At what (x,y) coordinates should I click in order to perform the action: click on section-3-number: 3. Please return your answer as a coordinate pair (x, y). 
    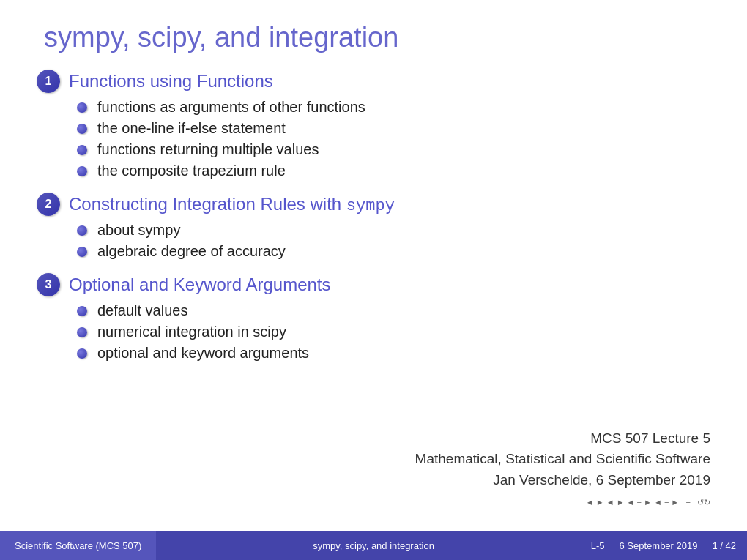
    Looking at the image, I should click on (48, 285).